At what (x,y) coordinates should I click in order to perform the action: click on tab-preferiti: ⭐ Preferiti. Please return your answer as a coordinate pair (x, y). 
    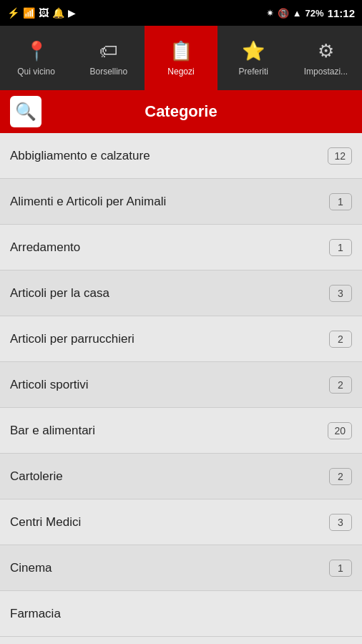
    Looking at the image, I should click on (253, 58).